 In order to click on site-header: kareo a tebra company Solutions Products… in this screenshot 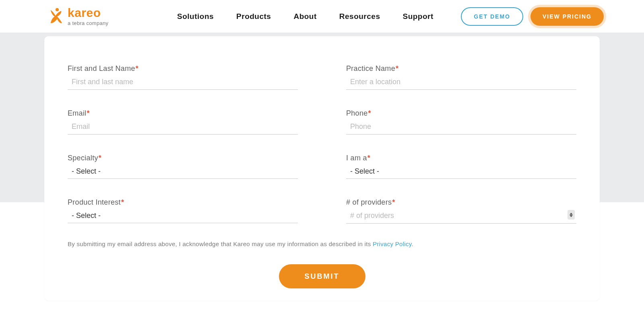, I will do `click(322, 17)`.